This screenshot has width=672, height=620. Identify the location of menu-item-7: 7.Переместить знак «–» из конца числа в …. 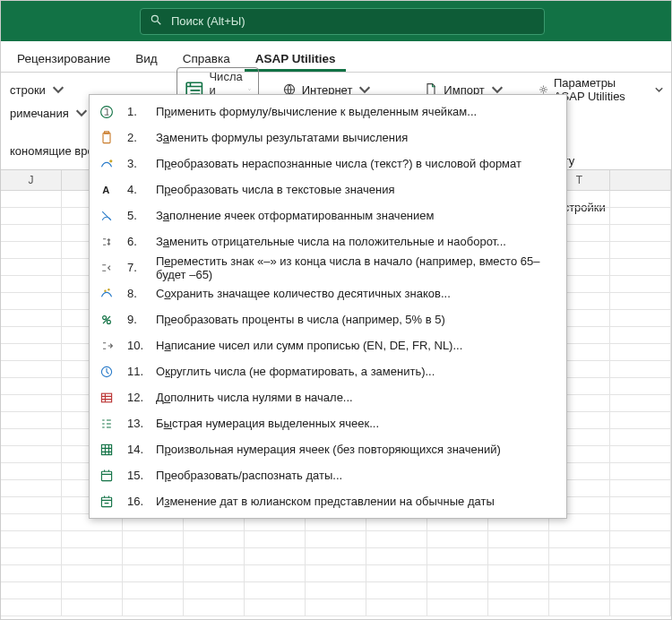
(328, 267).